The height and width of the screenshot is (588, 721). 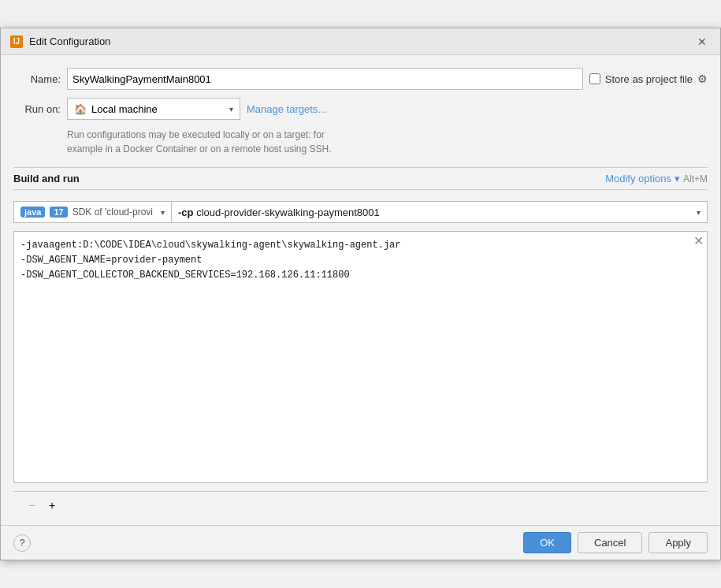 What do you see at coordinates (92, 212) in the screenshot?
I see `sdk-dropdown: java 17 SDK of 'cloud-provi ▾` at bounding box center [92, 212].